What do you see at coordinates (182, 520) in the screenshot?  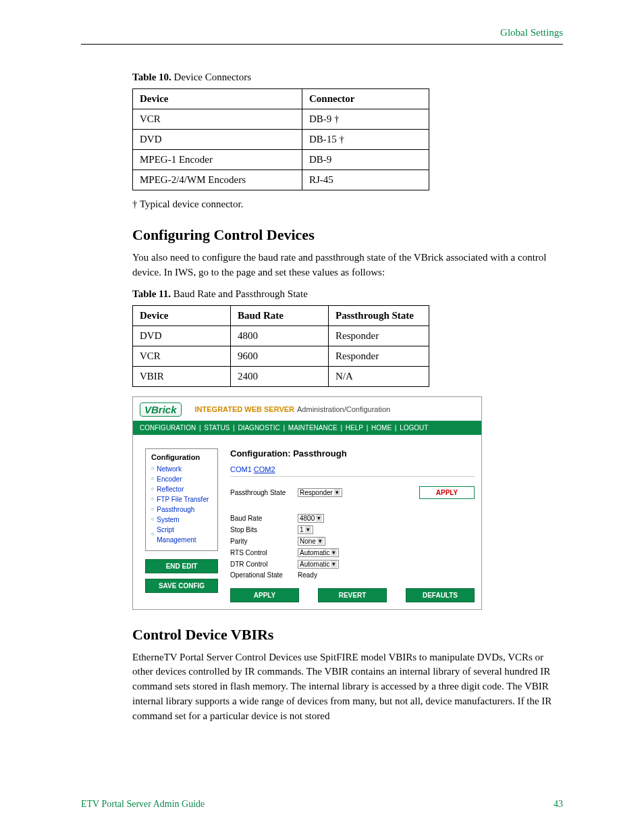 I see `sidebar-link-system: System` at bounding box center [182, 520].